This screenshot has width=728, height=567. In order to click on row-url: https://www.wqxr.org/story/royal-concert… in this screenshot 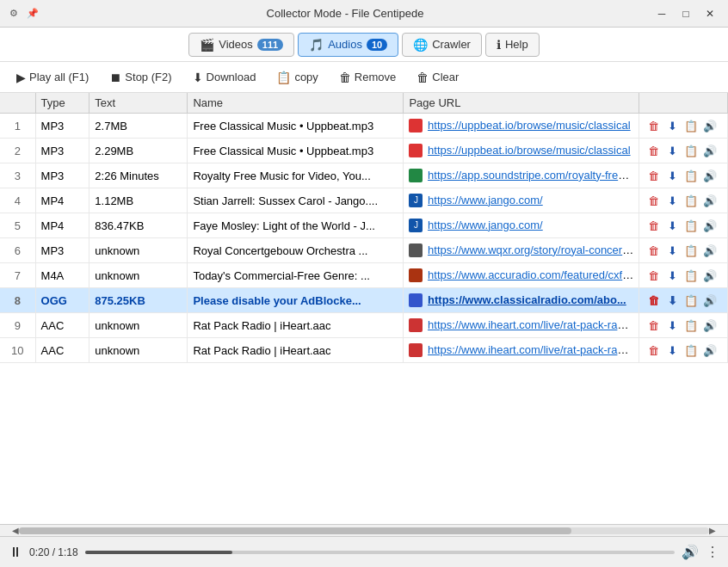, I will do `click(521, 251)`.